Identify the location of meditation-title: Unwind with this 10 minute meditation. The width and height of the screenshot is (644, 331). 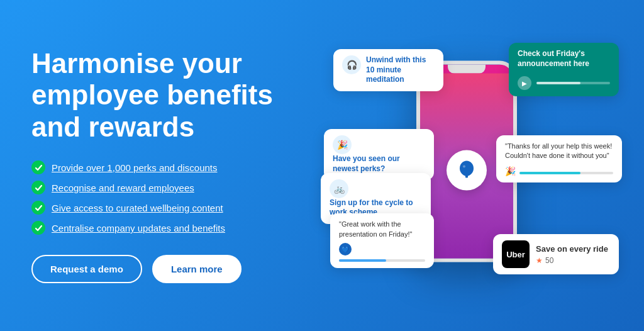
(400, 70).